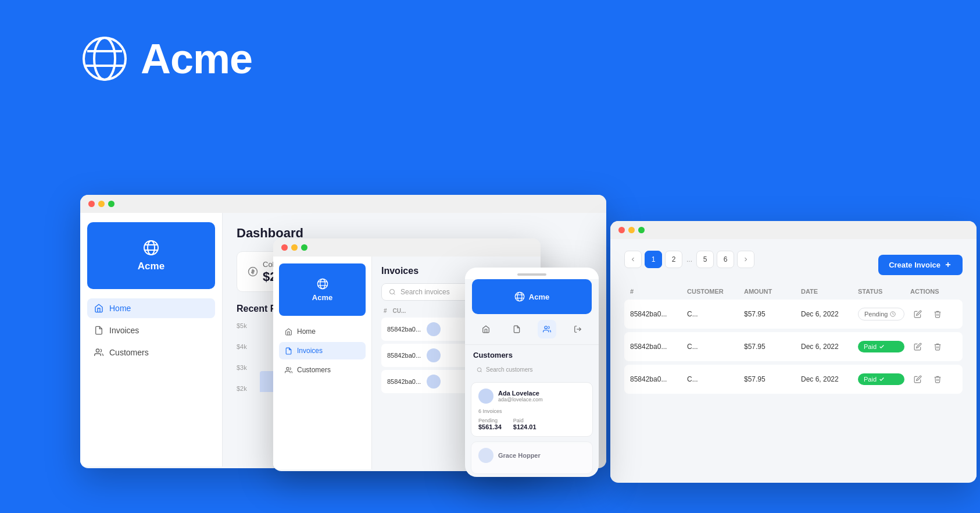 The height and width of the screenshot is (513, 980). What do you see at coordinates (322, 351) in the screenshot?
I see `inv-sidebar-invoices: Invoices` at bounding box center [322, 351].